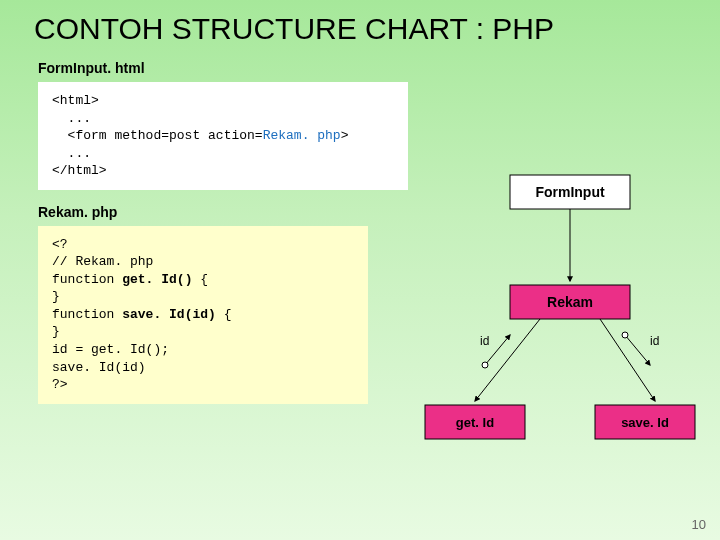  I want to click on code-block-html: <html> ... <form method=post action=Reka…, so click(223, 136).